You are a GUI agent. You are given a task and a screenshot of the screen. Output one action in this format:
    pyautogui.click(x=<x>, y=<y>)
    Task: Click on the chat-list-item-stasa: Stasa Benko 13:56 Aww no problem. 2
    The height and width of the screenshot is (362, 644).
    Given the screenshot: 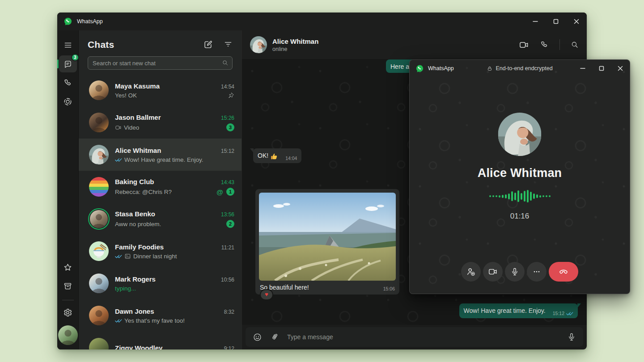 What is the action you would take?
    pyautogui.click(x=160, y=219)
    